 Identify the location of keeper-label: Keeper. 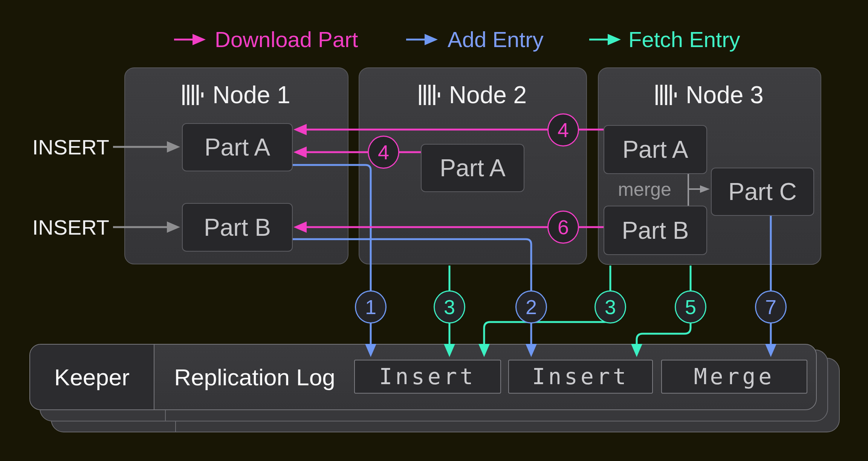
(92, 377).